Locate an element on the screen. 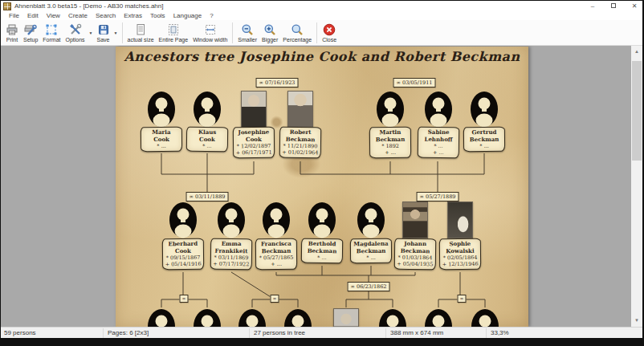 This screenshot has height=346, width=644. actual-size-button: actual size is located at coordinates (141, 33).